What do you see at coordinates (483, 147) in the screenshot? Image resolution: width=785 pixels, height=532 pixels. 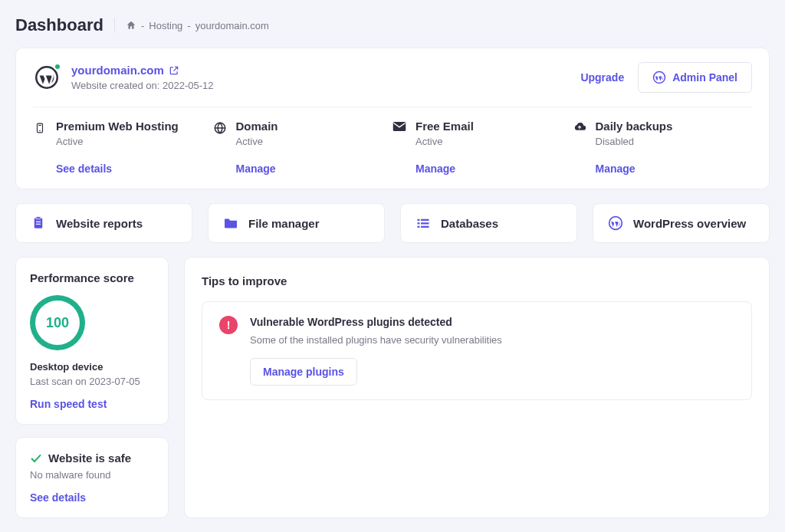 I see `status-email: Free Email Active Manage` at bounding box center [483, 147].